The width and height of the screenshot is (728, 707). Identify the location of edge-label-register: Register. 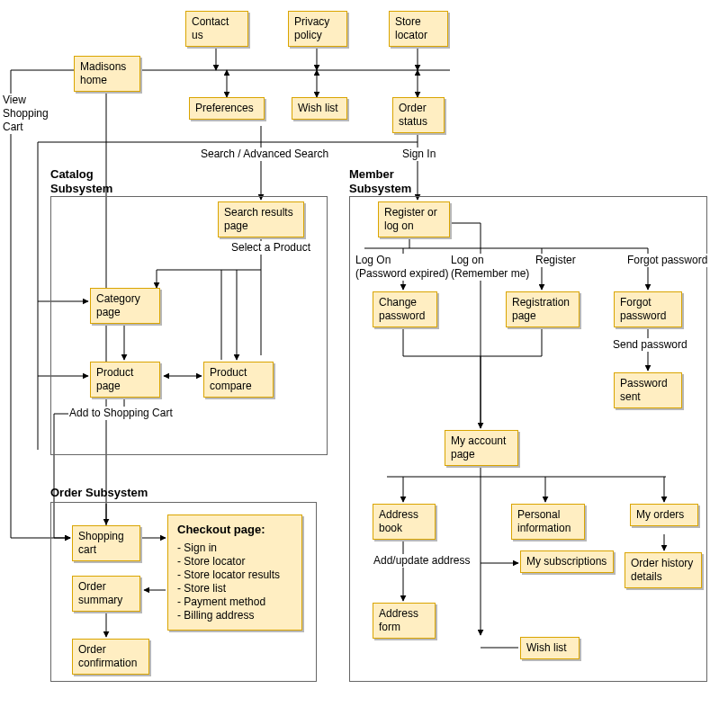
(556, 261).